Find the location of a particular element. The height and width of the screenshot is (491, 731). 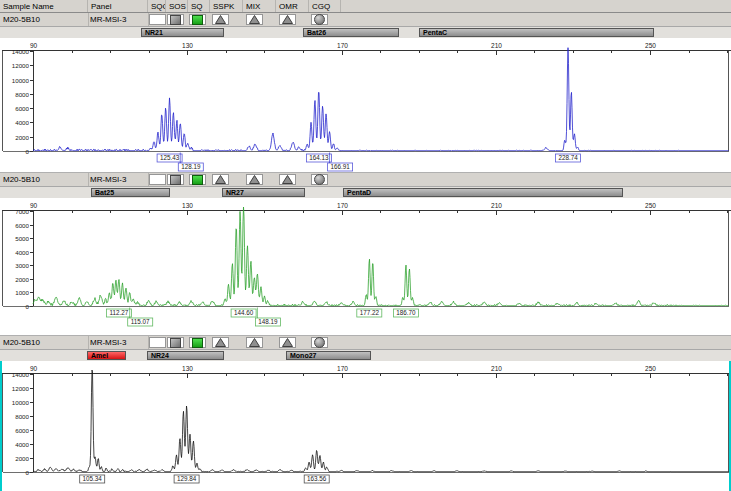

marker-bar-bat25: Bat25 is located at coordinates (130, 192).